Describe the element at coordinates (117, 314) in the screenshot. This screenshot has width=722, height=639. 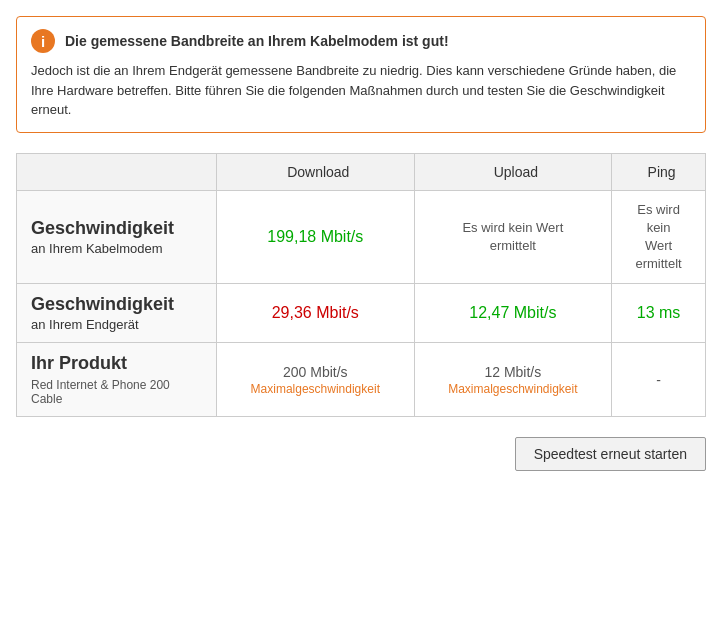
I see `row2-label: Geschwindigkeit an Ihrem Endgerät` at that location.